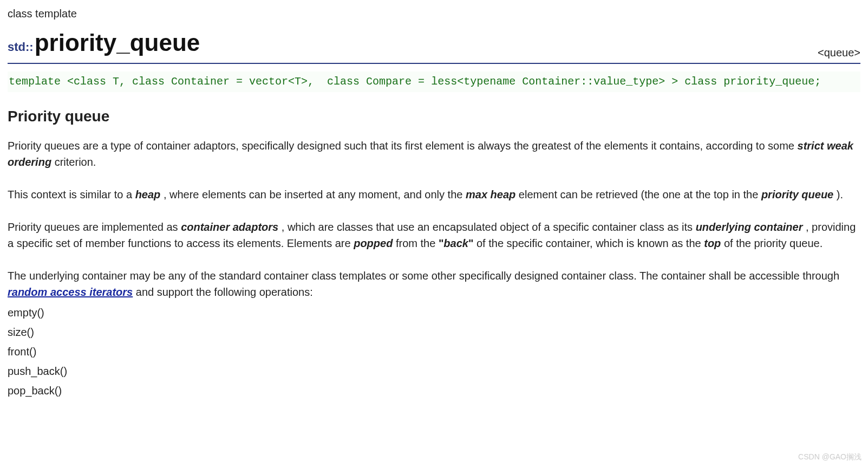  I want to click on paragraph-3: Priority queues are implemented as conta…, so click(434, 235).